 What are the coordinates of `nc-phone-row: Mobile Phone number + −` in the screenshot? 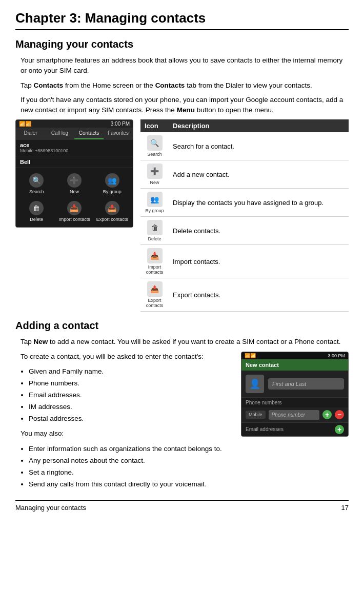 It's located at (295, 415).